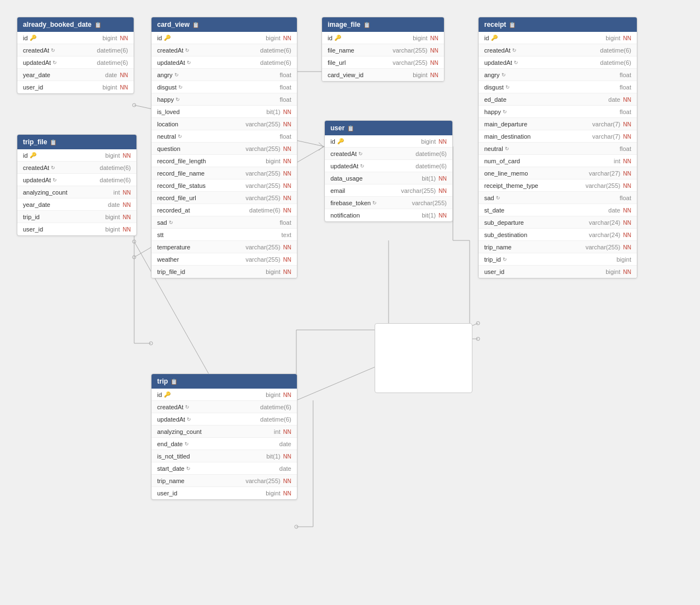 This screenshot has width=700, height=605. What do you see at coordinates (558, 235) in the screenshot?
I see `table-row: sub_destination varchar(24) NN` at bounding box center [558, 235].